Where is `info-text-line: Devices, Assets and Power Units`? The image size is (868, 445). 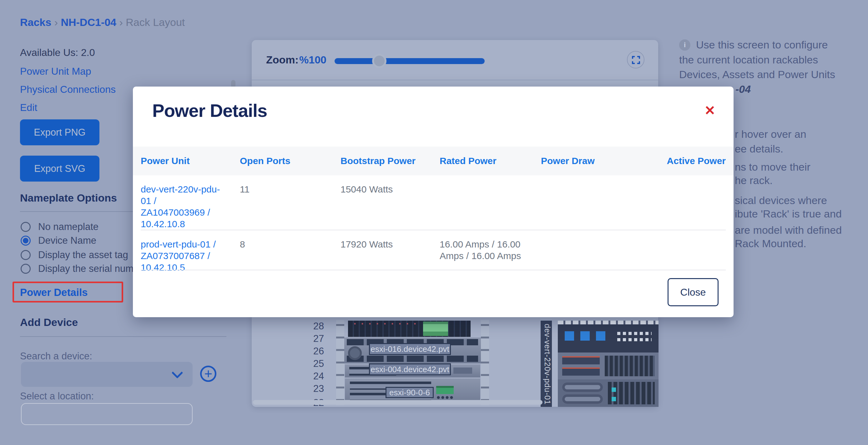
info-text-line: Devices, Assets and Power Units is located at coordinates (757, 74).